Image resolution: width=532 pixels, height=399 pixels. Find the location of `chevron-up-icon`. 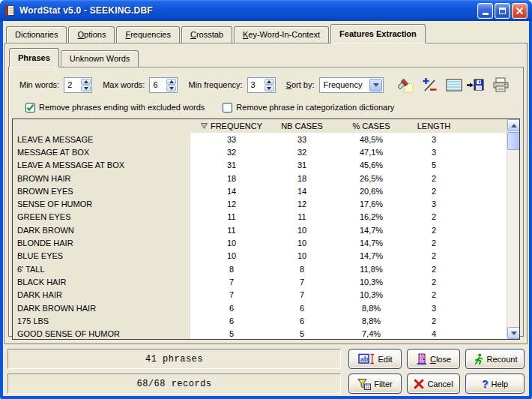

chevron-up-icon is located at coordinates (514, 126).